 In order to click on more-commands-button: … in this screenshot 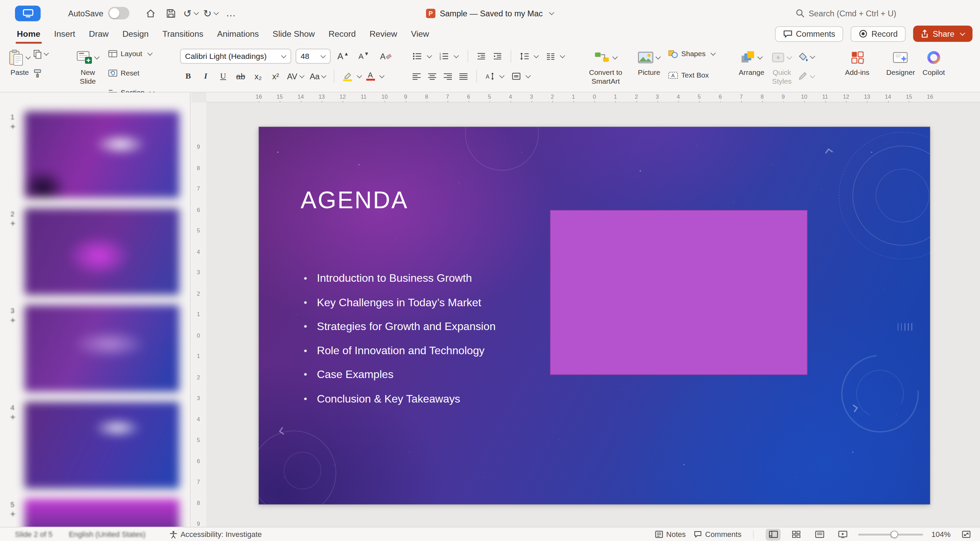, I will do `click(231, 13)`.